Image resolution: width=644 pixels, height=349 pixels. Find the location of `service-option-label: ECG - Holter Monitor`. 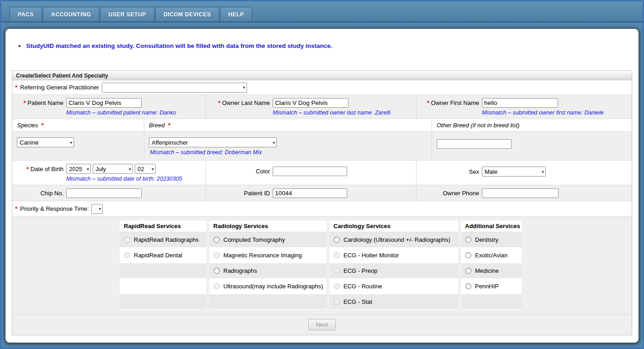

service-option-label: ECG - Holter Monitor is located at coordinates (371, 255).